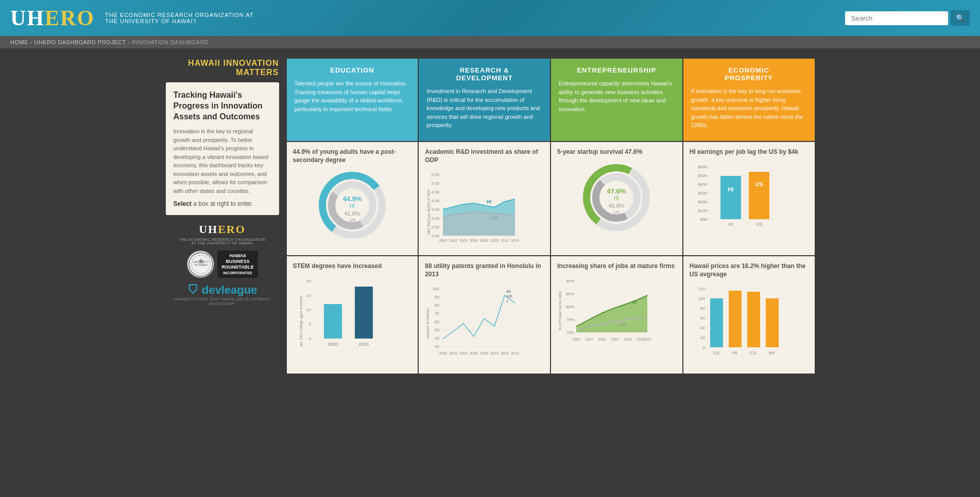 This screenshot has width=980, height=497. Describe the element at coordinates (436, 227) in the screenshot. I see `svg-text: 2.50` at that location.